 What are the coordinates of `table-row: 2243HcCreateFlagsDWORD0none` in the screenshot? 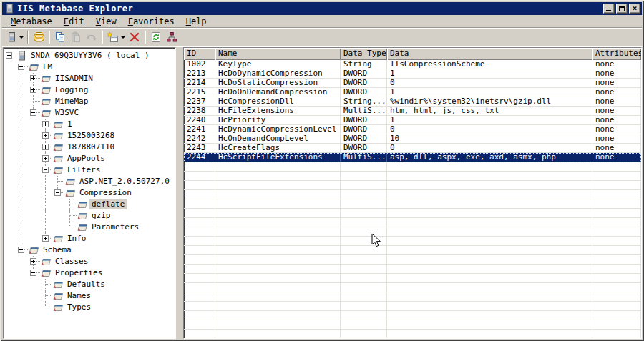 It's located at (412, 149).